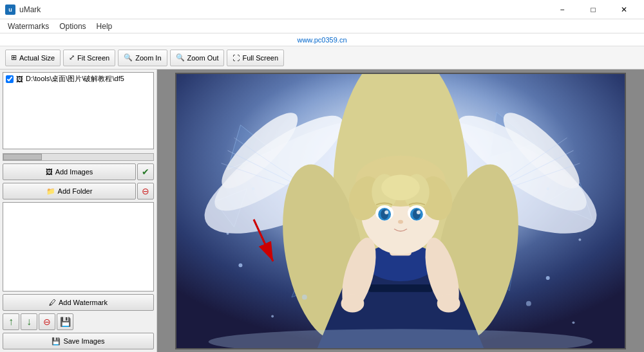  What do you see at coordinates (197, 58) in the screenshot?
I see `zoom-out-button: 🔍 Zoom Out` at bounding box center [197, 58].